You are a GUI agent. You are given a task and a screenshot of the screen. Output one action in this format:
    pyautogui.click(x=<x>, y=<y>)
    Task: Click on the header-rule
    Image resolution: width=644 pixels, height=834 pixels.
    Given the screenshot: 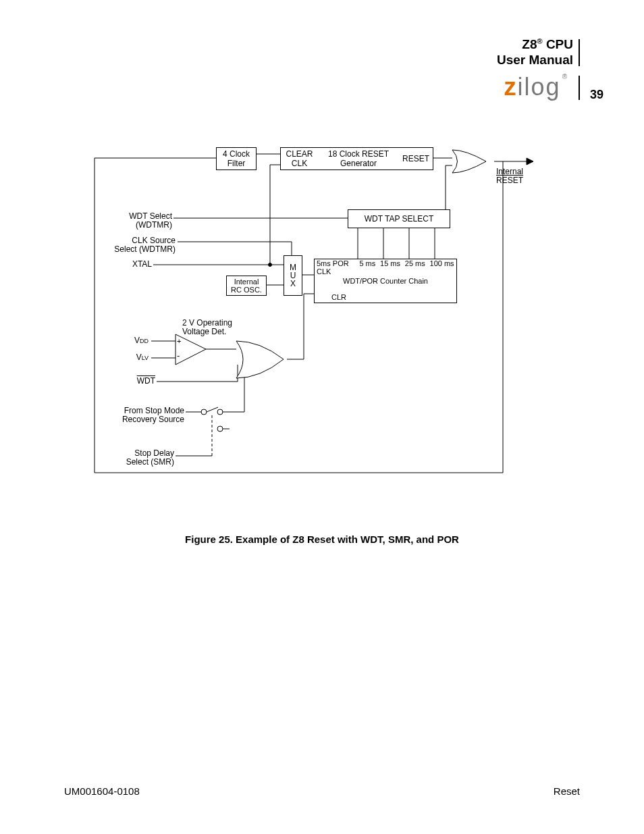 What is the action you would take?
    pyautogui.click(x=579, y=53)
    